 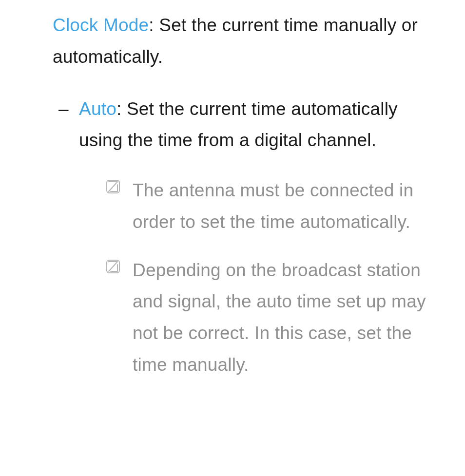 What do you see at coordinates (271, 207) in the screenshot?
I see `note-item: The antenna must be connected in order t…` at bounding box center [271, 207].